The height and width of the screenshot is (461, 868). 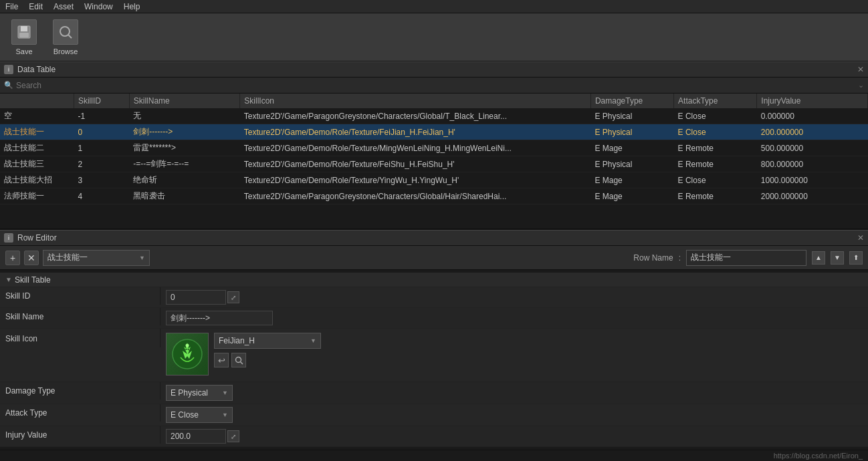 I want to click on table-row: 战士技能一 0 剑刺-------> Texture2D'/Game/Demo/…, so click(x=434, y=132).